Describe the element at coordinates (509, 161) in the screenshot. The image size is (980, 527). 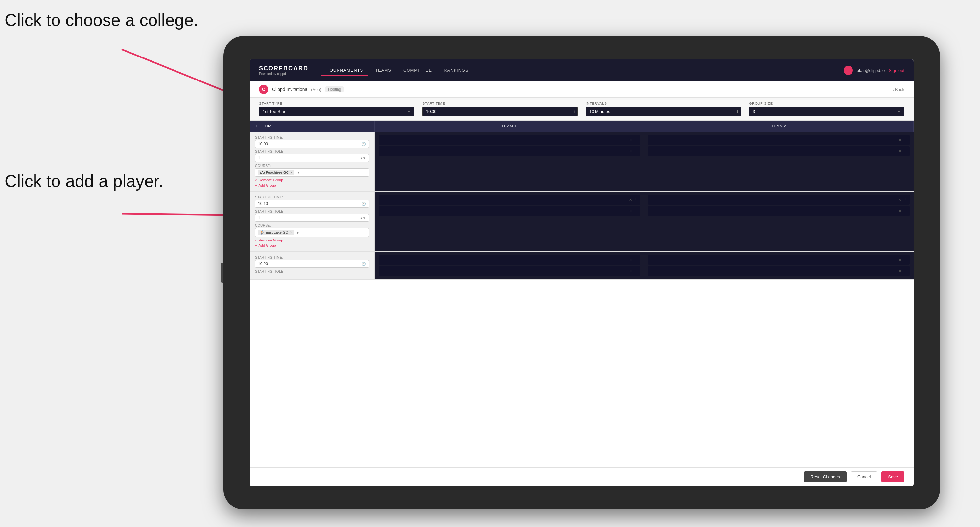
I see `team1-slots-1: ✕ ⋮ ✕ ⋮` at that location.